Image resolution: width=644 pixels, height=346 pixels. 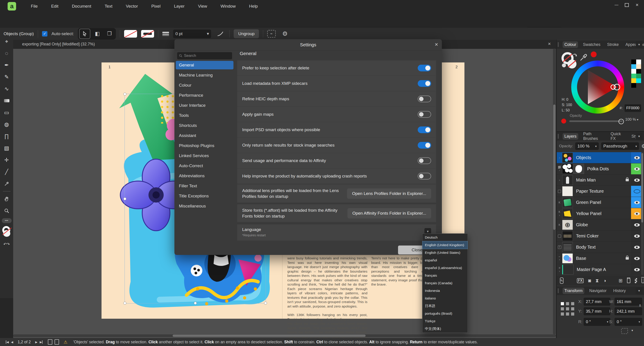 I want to click on minimize-button: —, so click(x=616, y=5).